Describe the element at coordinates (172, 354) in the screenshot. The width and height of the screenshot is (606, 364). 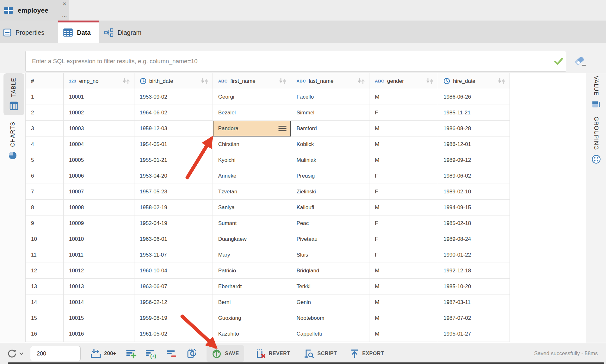
I see `delete-row-button` at that location.